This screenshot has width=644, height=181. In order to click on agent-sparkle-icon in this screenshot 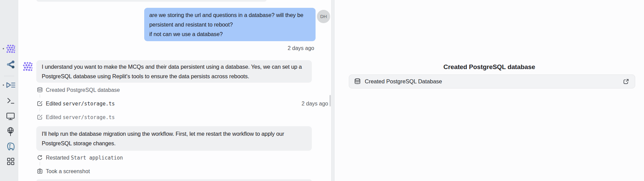, I will do `click(11, 49)`.